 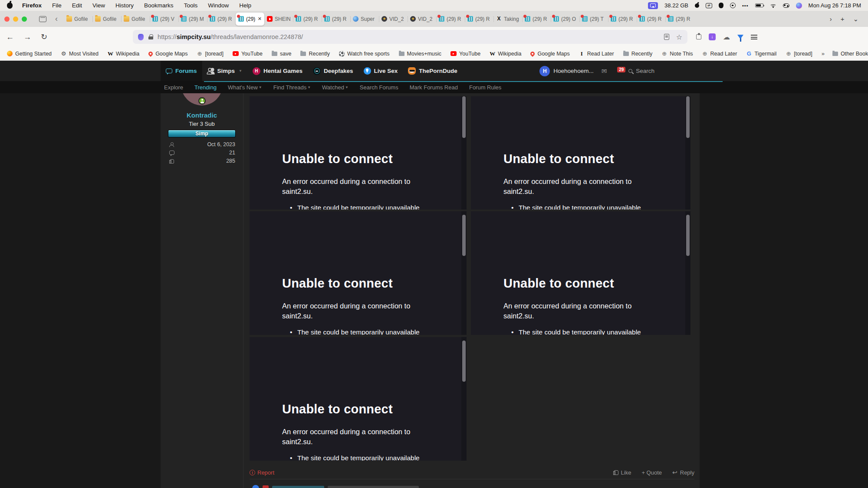 I want to click on menu-bar-item: Edit, so click(x=77, y=5).